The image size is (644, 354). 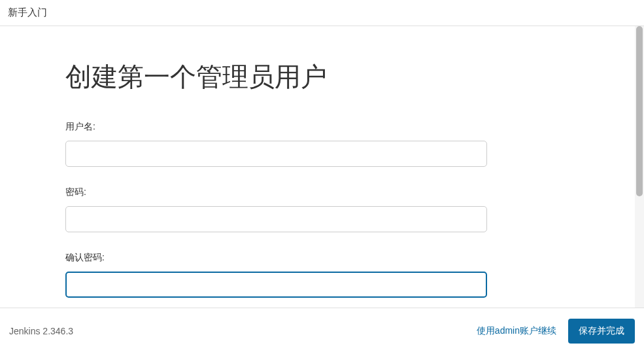 What do you see at coordinates (517, 331) in the screenshot?
I see `skip-button: 使用admin账户继续` at bounding box center [517, 331].